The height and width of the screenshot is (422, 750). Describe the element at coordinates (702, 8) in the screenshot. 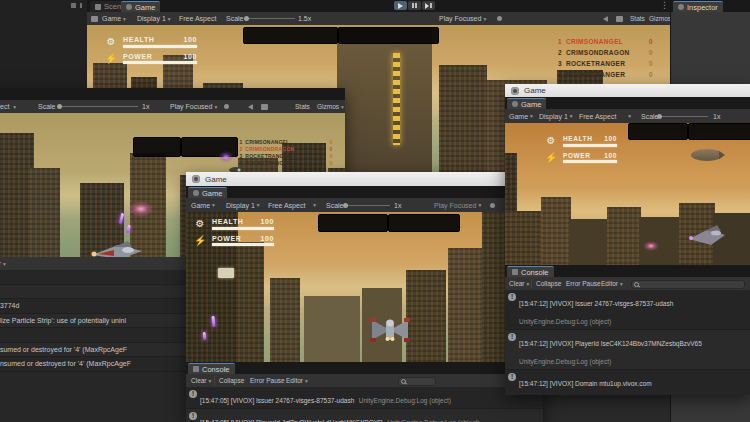

I see `tab-inspector-label: Inspector` at that location.